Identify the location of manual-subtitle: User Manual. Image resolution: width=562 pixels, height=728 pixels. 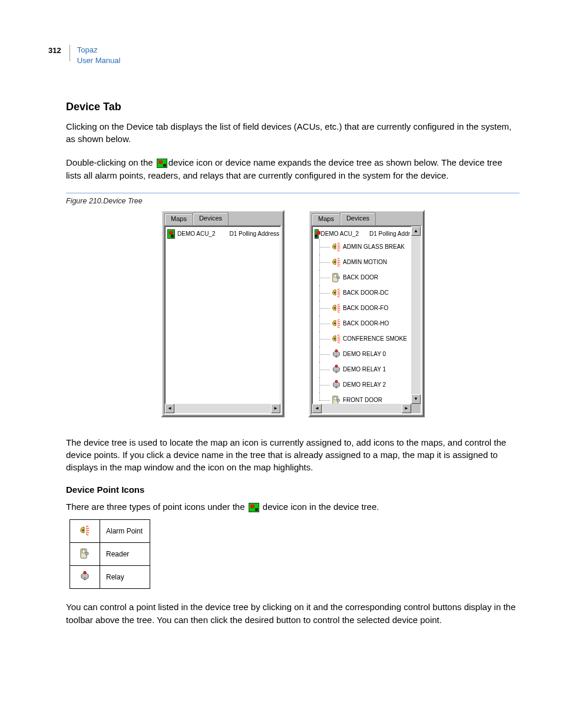
(99, 60).